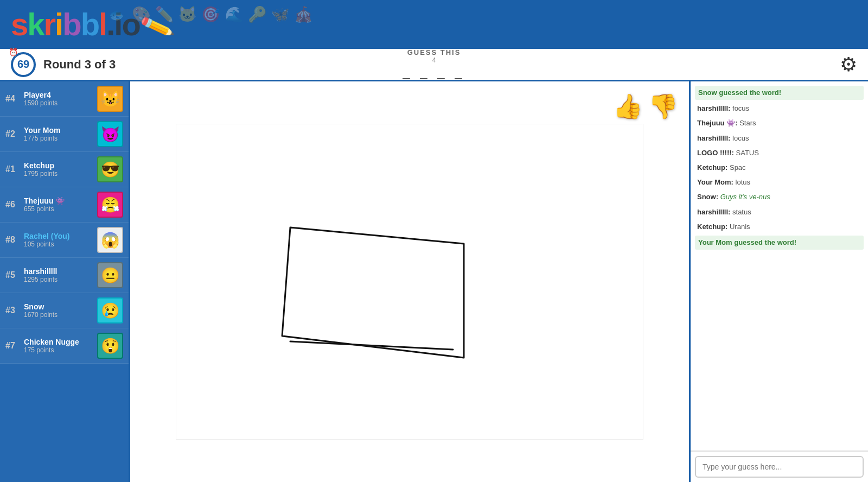 Image resolution: width=868 pixels, height=482 pixels. I want to click on chat-text: status, so click(742, 212).